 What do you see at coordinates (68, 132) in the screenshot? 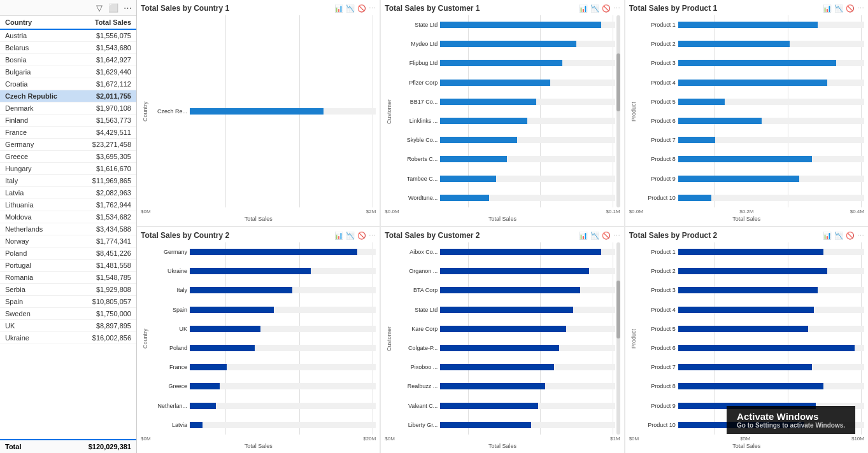
I see `table-row: France$4,429,511` at bounding box center [68, 132].